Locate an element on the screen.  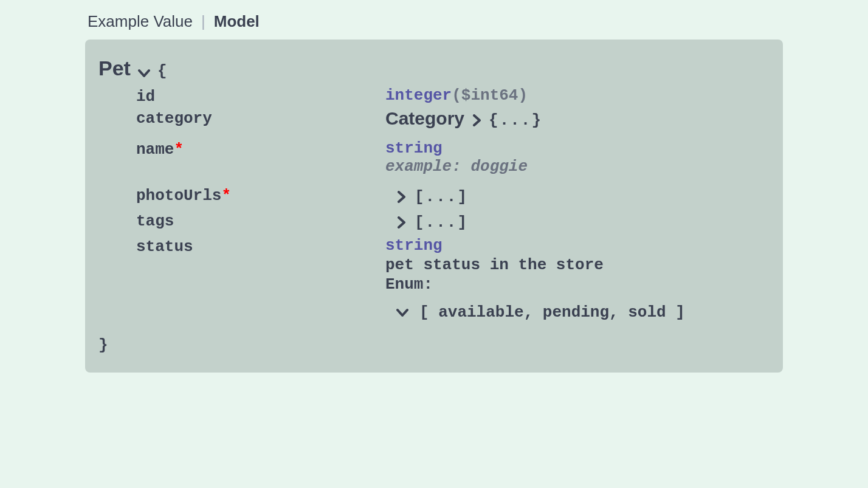
property-row-id: id integer($int64) is located at coordinates (453, 96).